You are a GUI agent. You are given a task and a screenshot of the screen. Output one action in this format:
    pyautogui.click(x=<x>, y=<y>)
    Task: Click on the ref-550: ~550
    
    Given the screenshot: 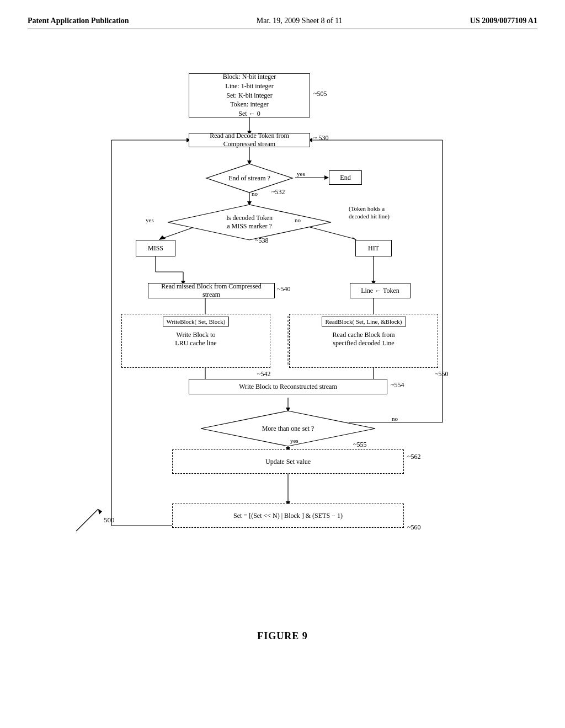 What is the action you would take?
    pyautogui.click(x=441, y=374)
    